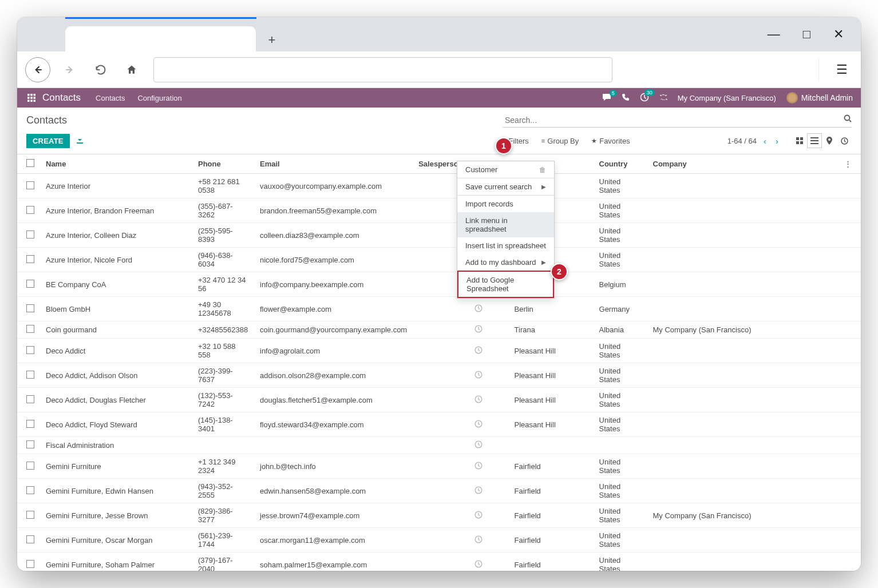 The height and width of the screenshot is (588, 878). I want to click on browser-menu-button: ☰, so click(836, 70).